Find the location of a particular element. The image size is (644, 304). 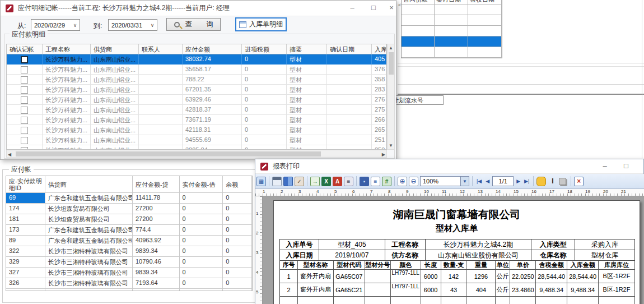

close-preview-icon: × is located at coordinates (579, 182).